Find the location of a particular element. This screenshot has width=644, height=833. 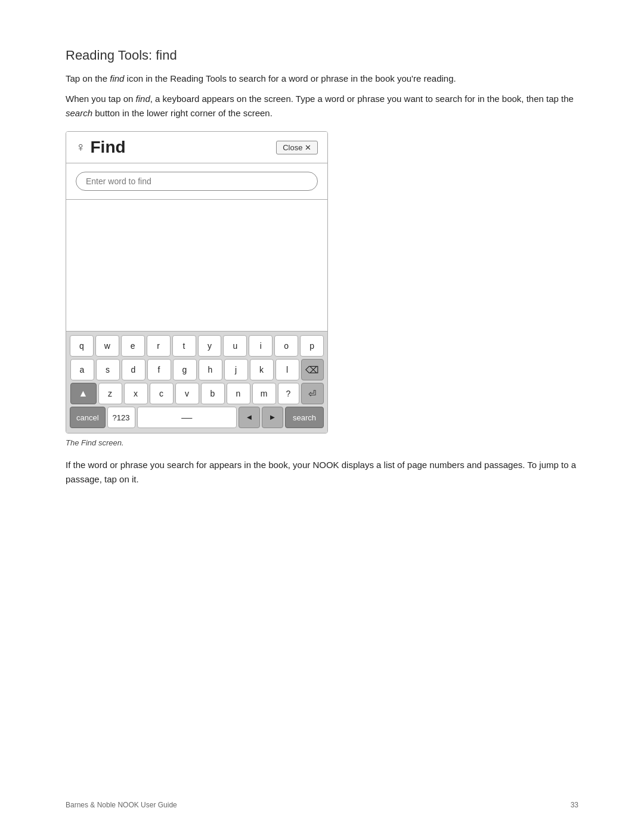

key-r: r is located at coordinates (159, 346).